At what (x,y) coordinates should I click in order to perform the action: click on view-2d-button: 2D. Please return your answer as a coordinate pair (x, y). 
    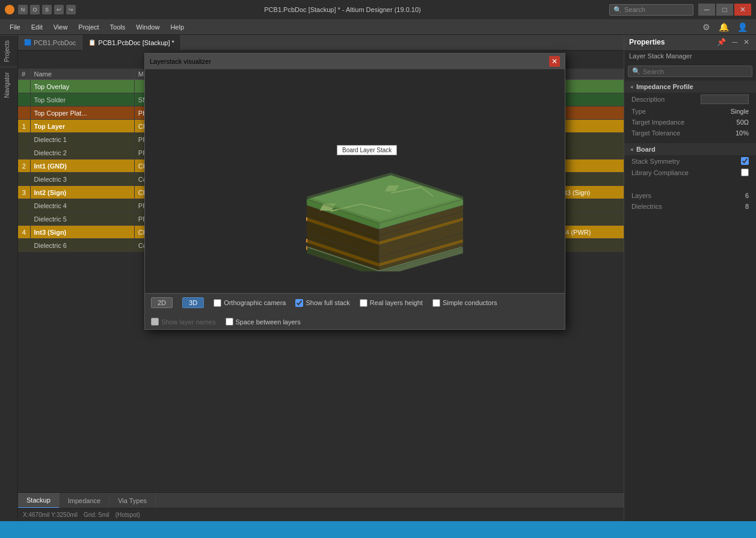
    Looking at the image, I should click on (162, 303).